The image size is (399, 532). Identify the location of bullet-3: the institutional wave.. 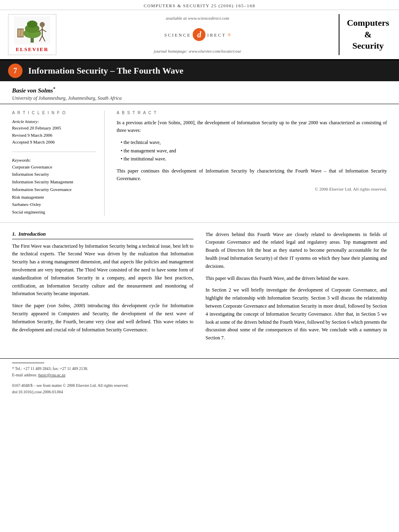
(254, 159).